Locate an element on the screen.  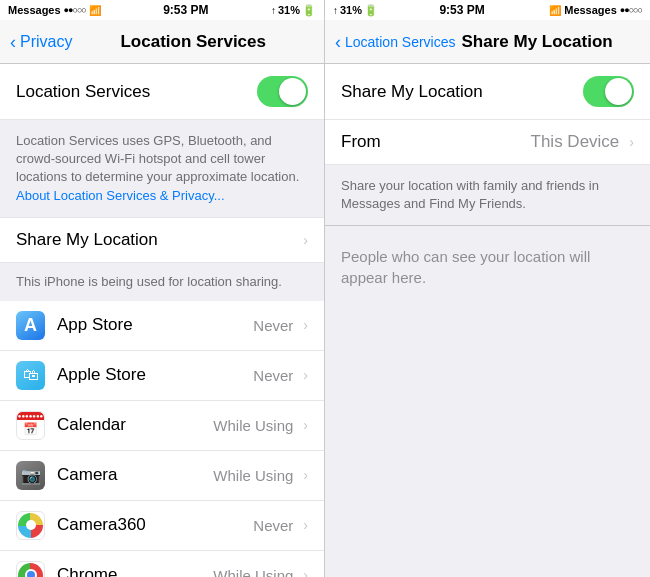
app-row-chrome: Chrome While Using › is located at coordinates (162, 564).